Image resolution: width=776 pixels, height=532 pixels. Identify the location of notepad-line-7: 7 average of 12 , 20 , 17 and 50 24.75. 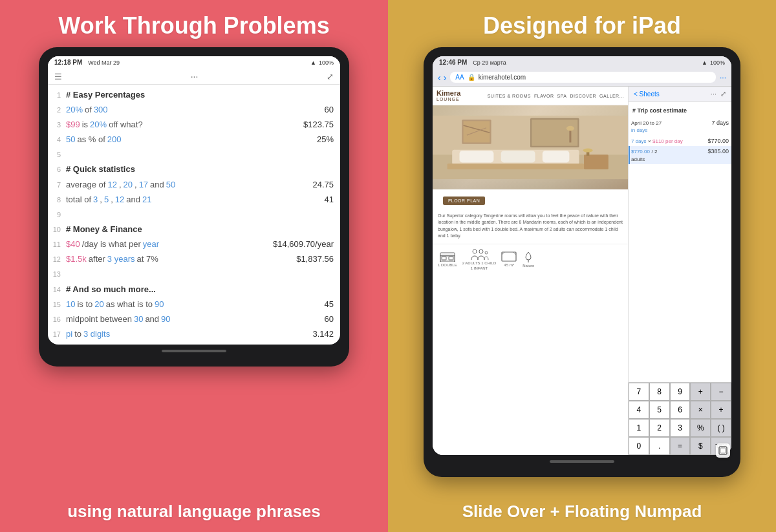
(194, 185).